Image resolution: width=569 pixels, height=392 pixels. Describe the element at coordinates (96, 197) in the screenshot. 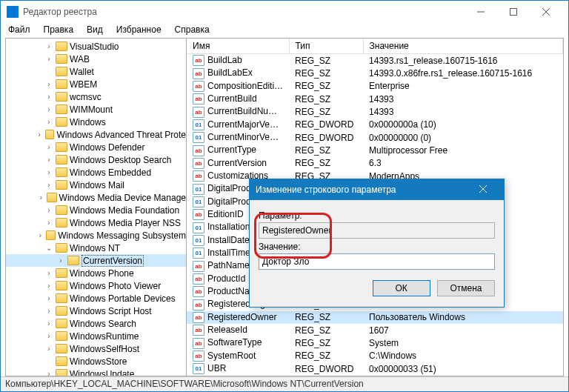

I see `tree-item: ›Windows Media Device Manage` at that location.